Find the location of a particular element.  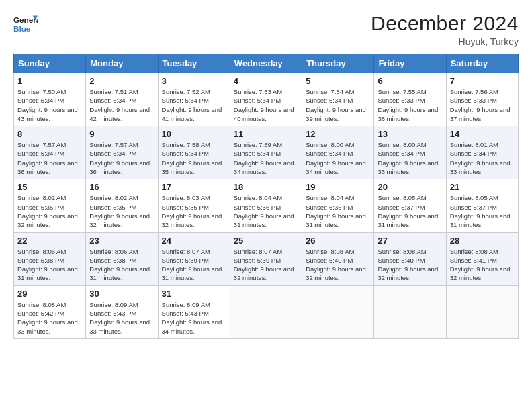

calendar-cell: 18 Sunrise: 8:04 AM Sunset: 5:36 PM Dayl… is located at coordinates (266, 205).